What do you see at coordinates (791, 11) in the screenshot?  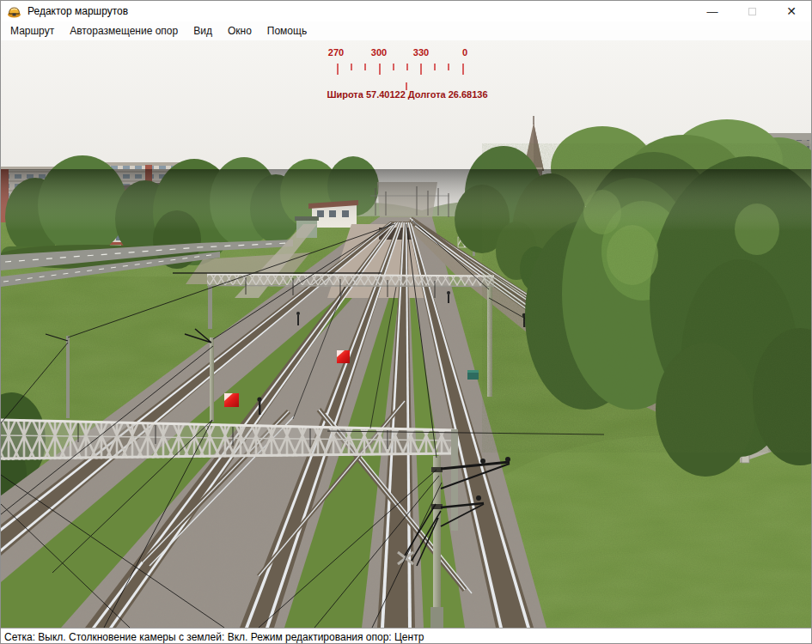 I see `close-icon: ✕` at bounding box center [791, 11].